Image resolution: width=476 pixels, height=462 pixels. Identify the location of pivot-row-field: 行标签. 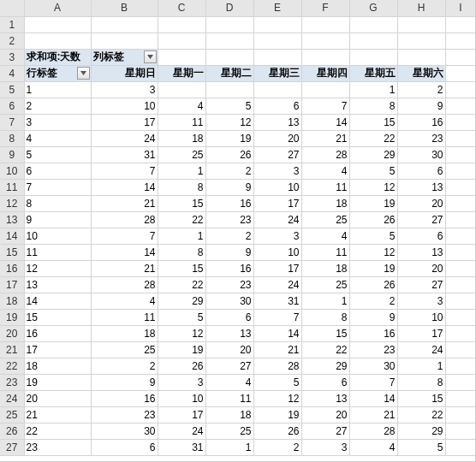
(57, 74).